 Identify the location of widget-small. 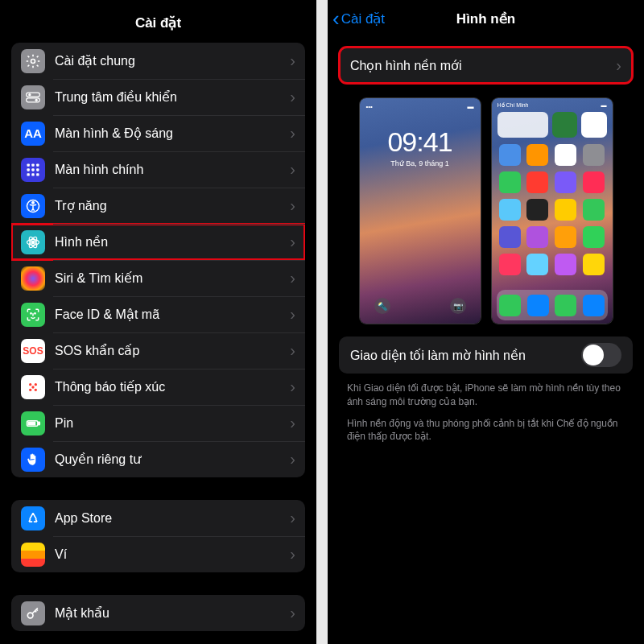
(565, 125).